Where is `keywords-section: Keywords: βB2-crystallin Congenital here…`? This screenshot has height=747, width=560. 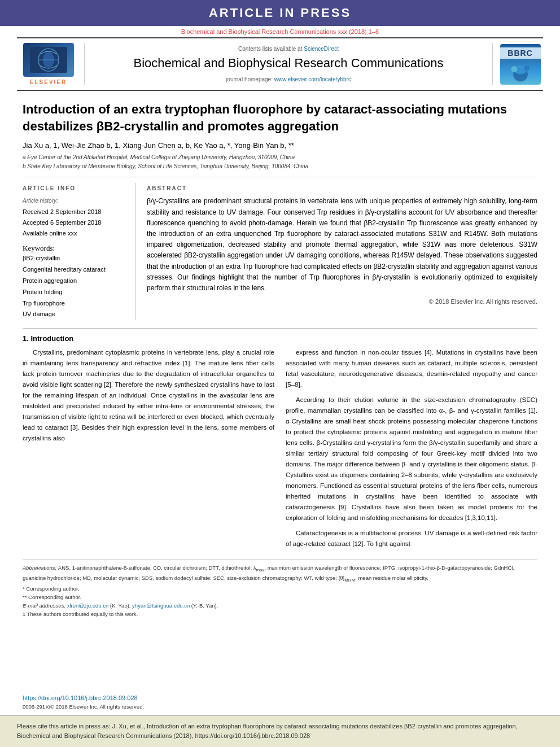
keywords-section: Keywords: βB2-crystallin Congenital here… is located at coordinates (75, 282).